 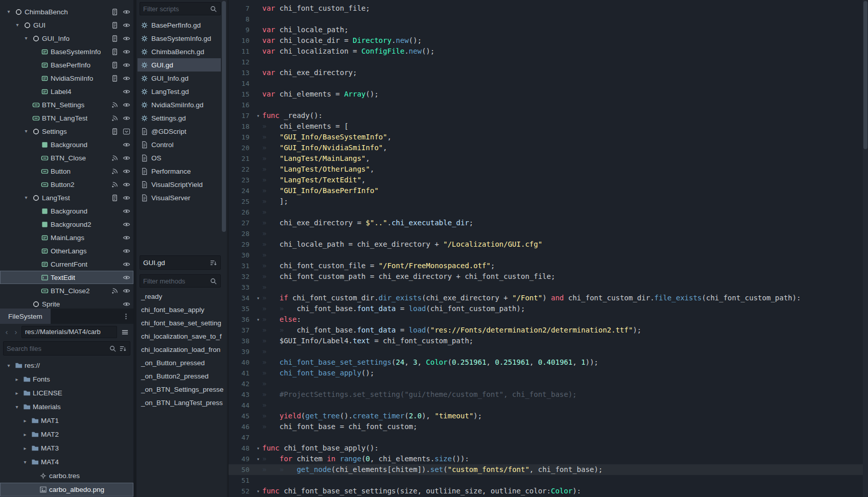 I want to click on code-line: 11var chi_localization = ConfigFile.new(…, so click(x=548, y=51).